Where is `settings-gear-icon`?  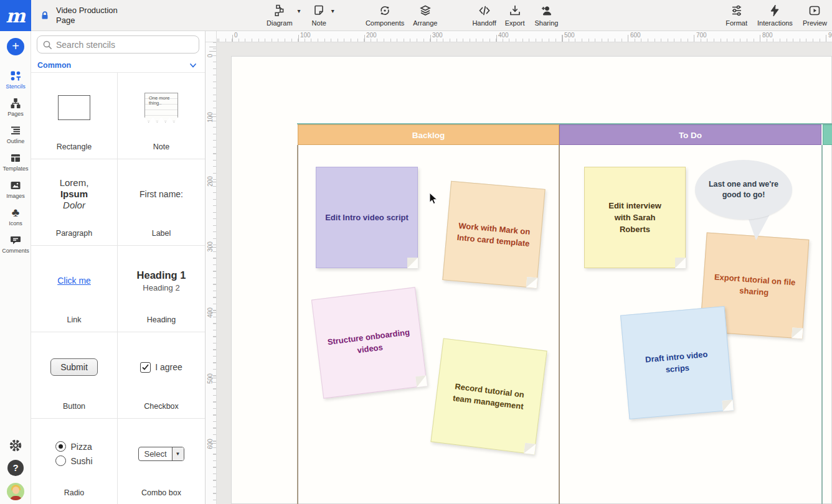 settings-gear-icon is located at coordinates (16, 446).